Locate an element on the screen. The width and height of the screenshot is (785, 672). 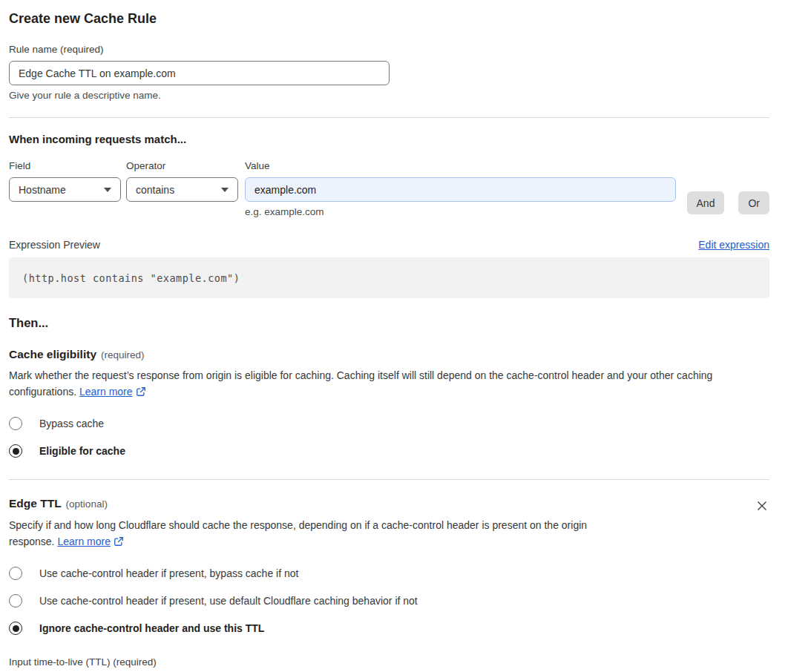
radio-option-use-header-bypass: Use cache-control header if present, byp… is located at coordinates (389, 573).